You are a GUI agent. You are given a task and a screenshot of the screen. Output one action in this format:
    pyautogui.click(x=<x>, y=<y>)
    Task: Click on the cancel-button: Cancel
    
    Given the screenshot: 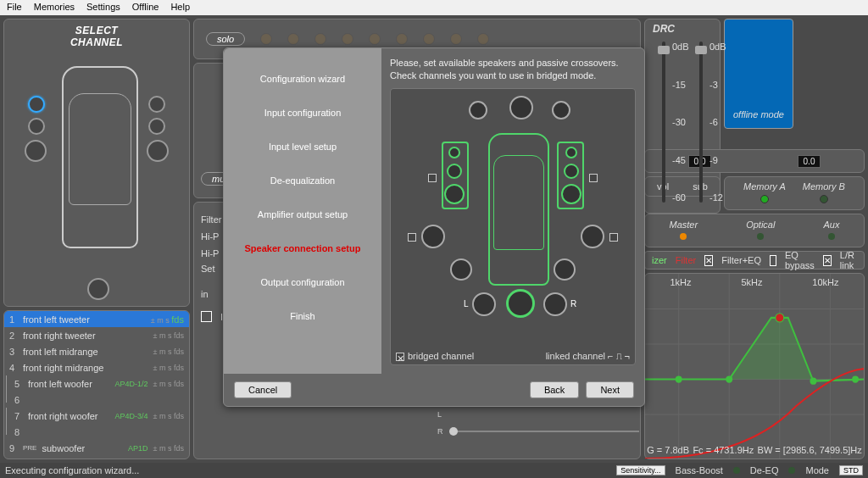 What is the action you would take?
    pyautogui.click(x=263, y=390)
    